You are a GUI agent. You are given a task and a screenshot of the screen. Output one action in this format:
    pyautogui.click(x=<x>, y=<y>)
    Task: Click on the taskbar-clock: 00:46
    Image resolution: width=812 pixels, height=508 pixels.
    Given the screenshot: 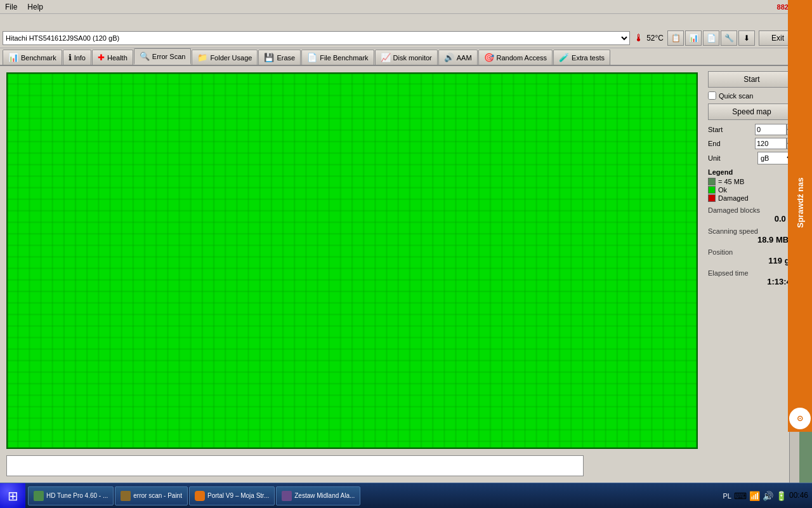 What is the action you would take?
    pyautogui.click(x=799, y=496)
    